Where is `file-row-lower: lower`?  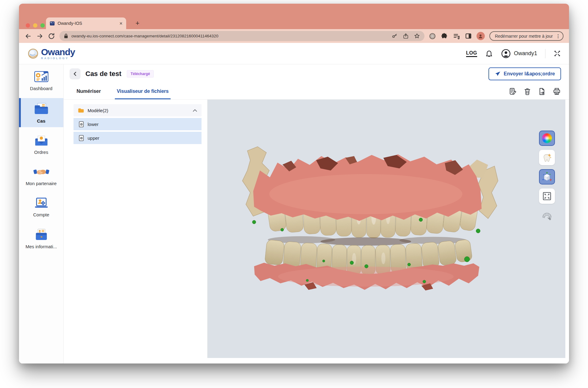
file-row-lower: lower is located at coordinates (138, 124).